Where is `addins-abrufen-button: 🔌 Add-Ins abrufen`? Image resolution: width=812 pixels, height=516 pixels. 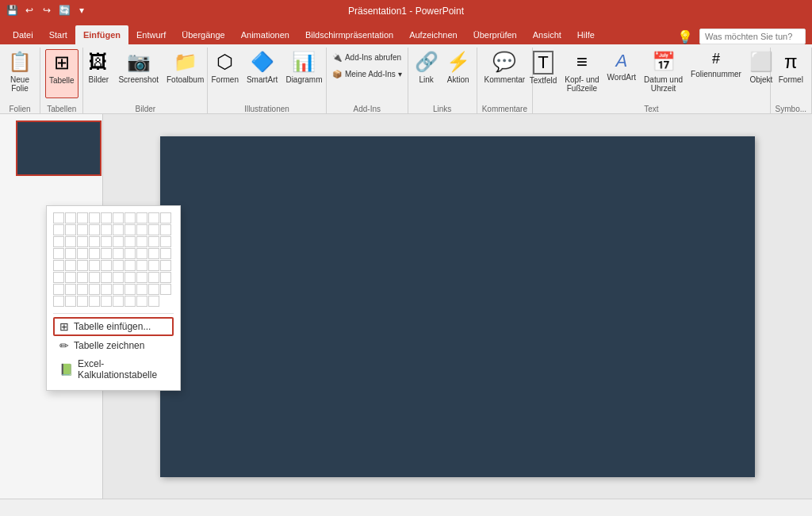 addins-abrufen-button: 🔌 Add-Ins abrufen is located at coordinates (367, 57).